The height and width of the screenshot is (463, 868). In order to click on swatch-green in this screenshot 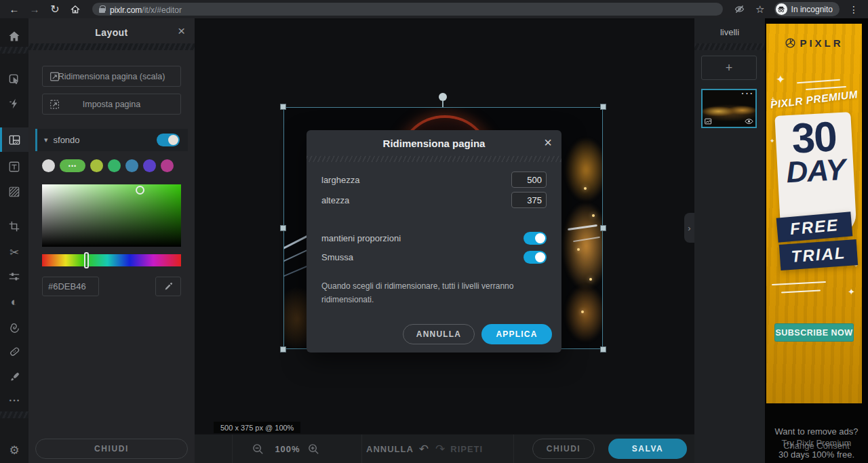, I will do `click(114, 165)`.